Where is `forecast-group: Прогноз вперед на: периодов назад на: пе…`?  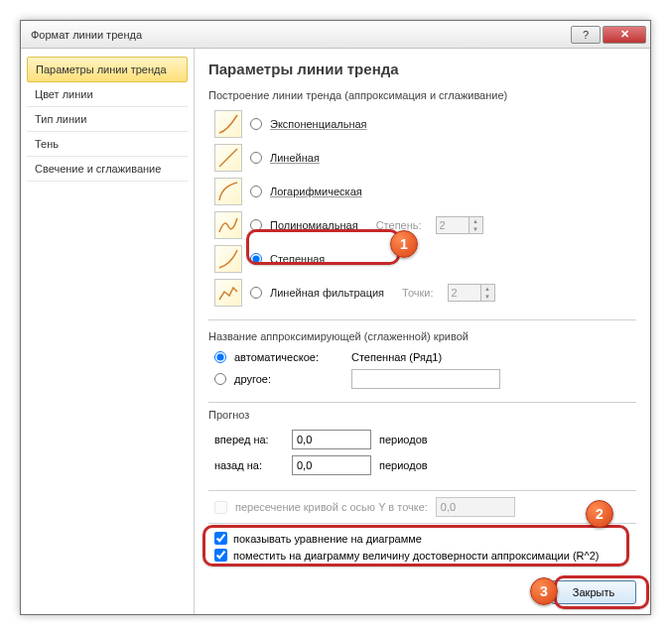
forecast-group: Прогноз вперед на: периодов назад на: пе… is located at coordinates (423, 446).